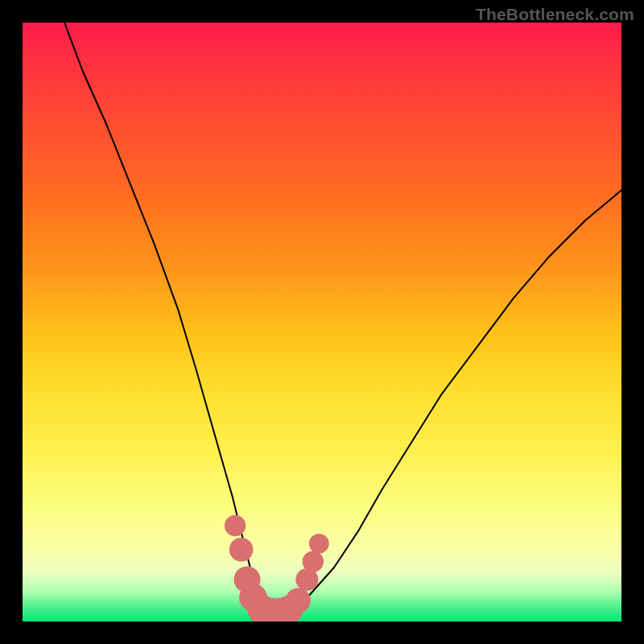  What do you see at coordinates (555, 14) in the screenshot?
I see `watermark-text: TheBottleneck.com` at bounding box center [555, 14].